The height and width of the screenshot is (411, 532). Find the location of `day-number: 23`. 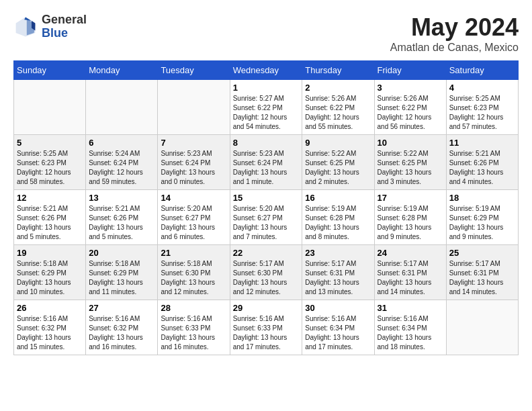

day-number: 23 is located at coordinates (338, 253).